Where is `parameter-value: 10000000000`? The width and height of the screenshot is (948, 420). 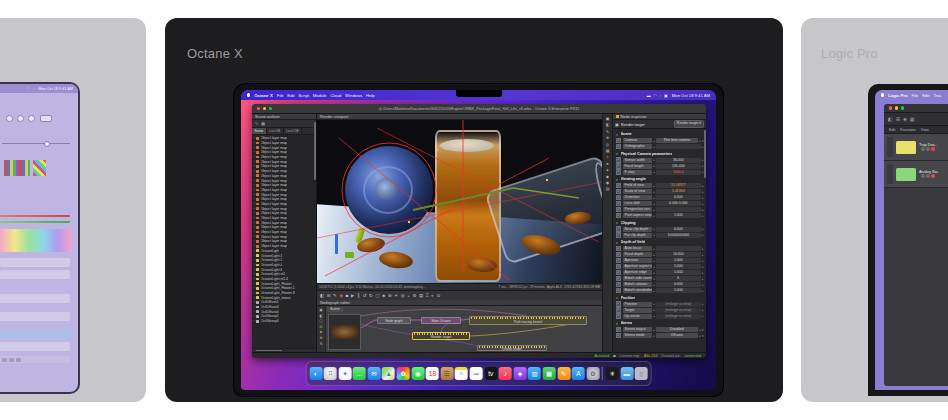
parameter-value: 10000000000 is located at coordinates (678, 236).